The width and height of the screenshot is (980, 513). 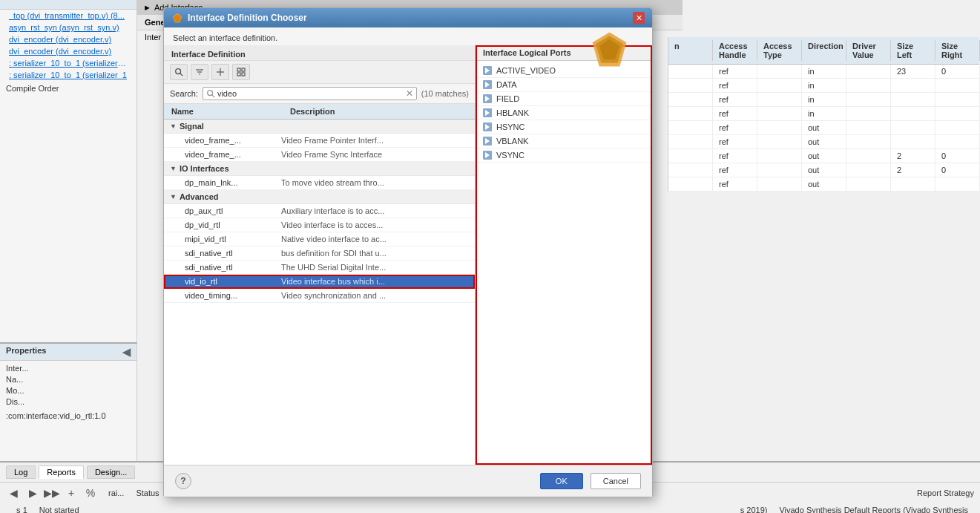 I want to click on toolbar-search-btn, so click(x=179, y=72).